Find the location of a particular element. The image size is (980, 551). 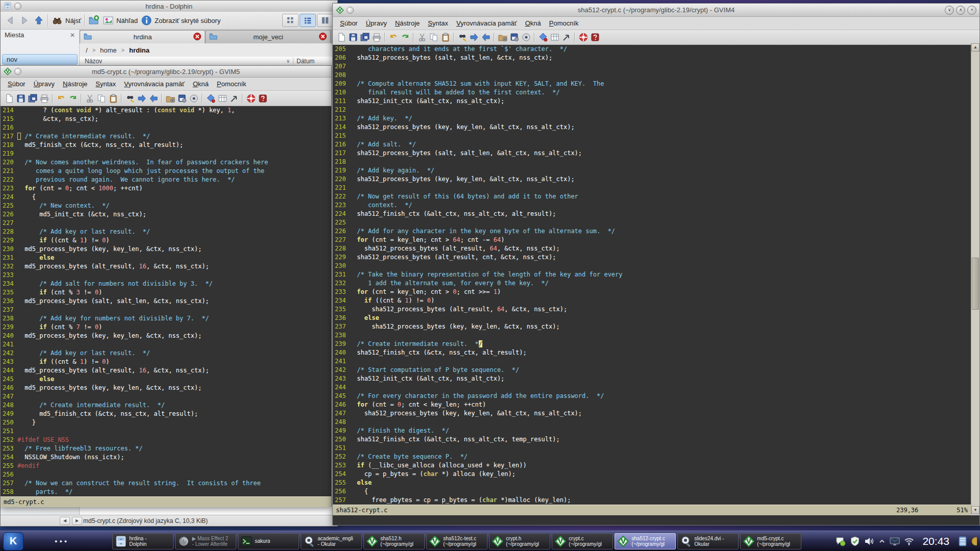

code-line-237: 237 is located at coordinates (167, 310).